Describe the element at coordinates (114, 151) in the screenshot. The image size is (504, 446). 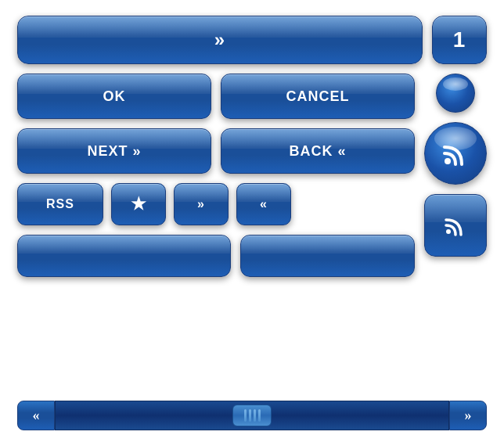
I see `next-button: NEXT »` at that location.